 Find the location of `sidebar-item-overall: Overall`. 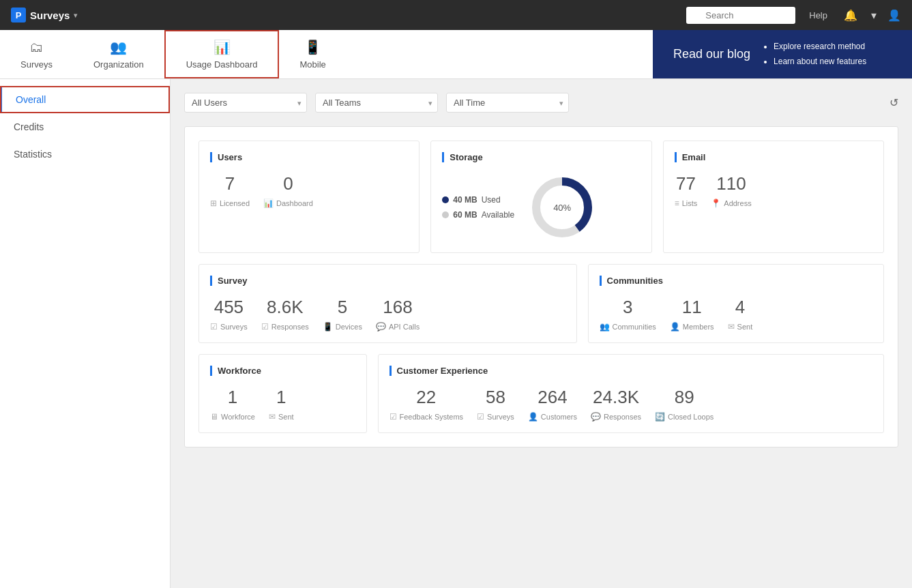

sidebar-item-overall: Overall is located at coordinates (85, 100).